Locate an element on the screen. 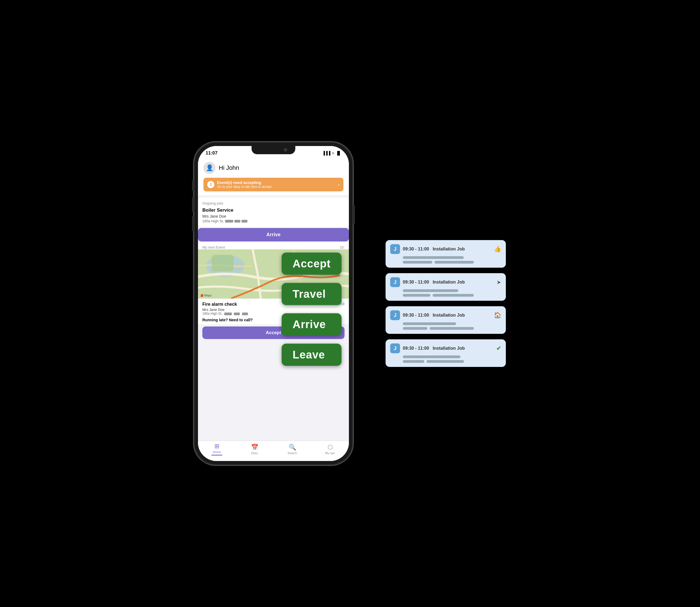  search-tab-label: Search is located at coordinates (293, 453).